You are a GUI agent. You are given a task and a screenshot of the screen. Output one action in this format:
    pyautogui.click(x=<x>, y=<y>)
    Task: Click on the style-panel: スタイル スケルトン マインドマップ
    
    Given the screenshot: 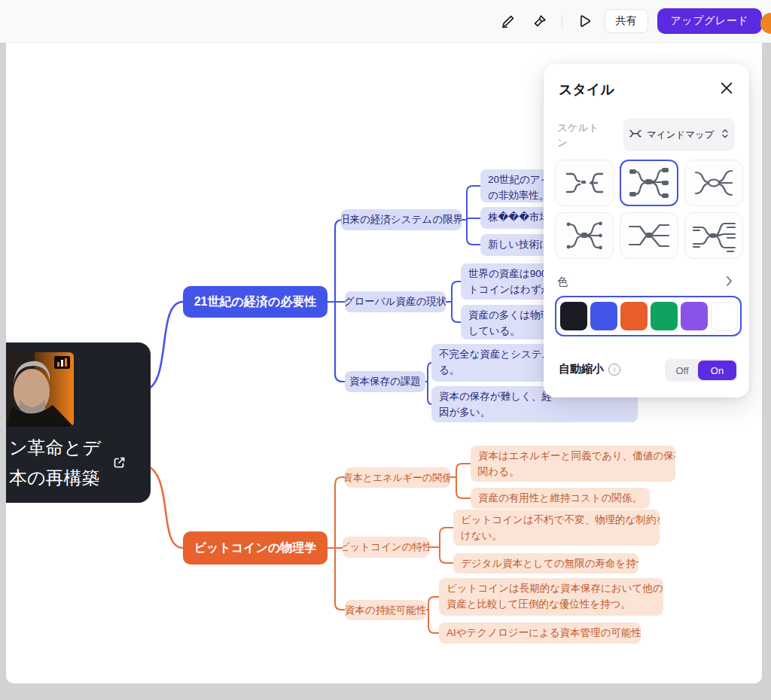 What is the action you would take?
    pyautogui.click(x=646, y=230)
    